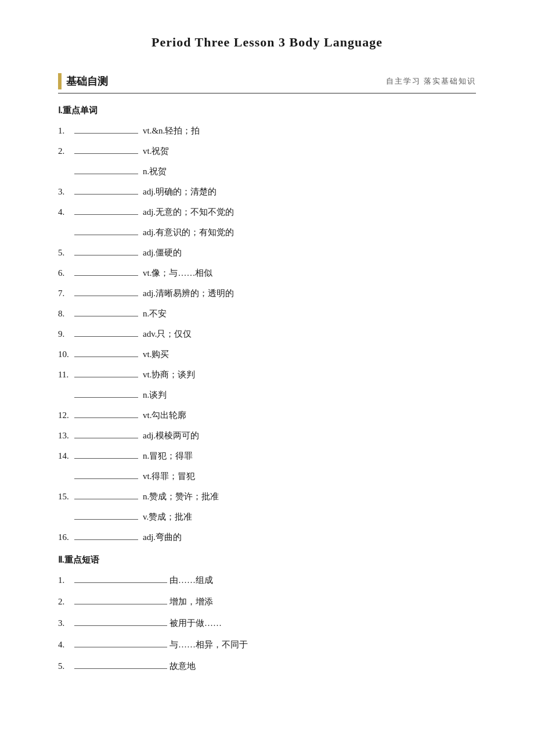 The height and width of the screenshot is (756, 534). I want to click on vocab-num-9: 9., so click(66, 334).